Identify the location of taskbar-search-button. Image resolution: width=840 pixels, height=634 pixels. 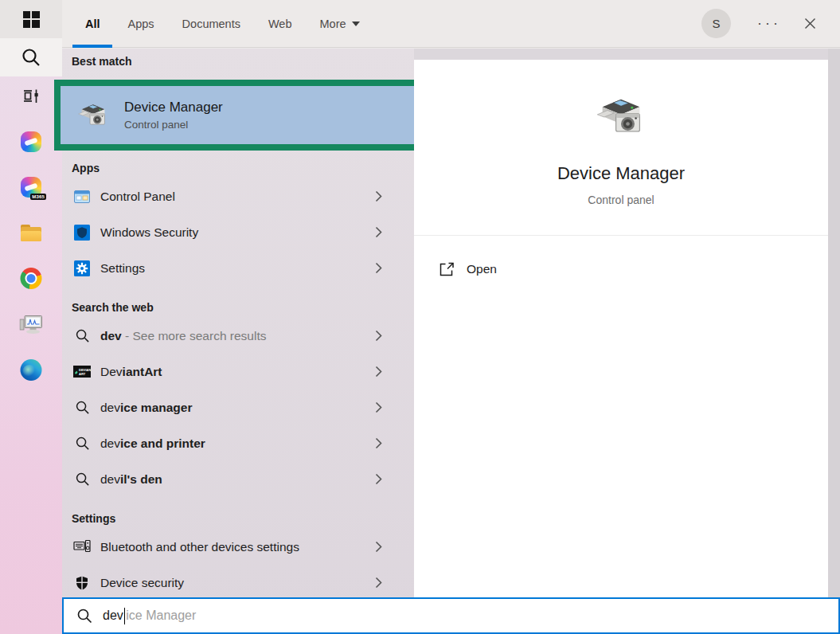
(31, 57).